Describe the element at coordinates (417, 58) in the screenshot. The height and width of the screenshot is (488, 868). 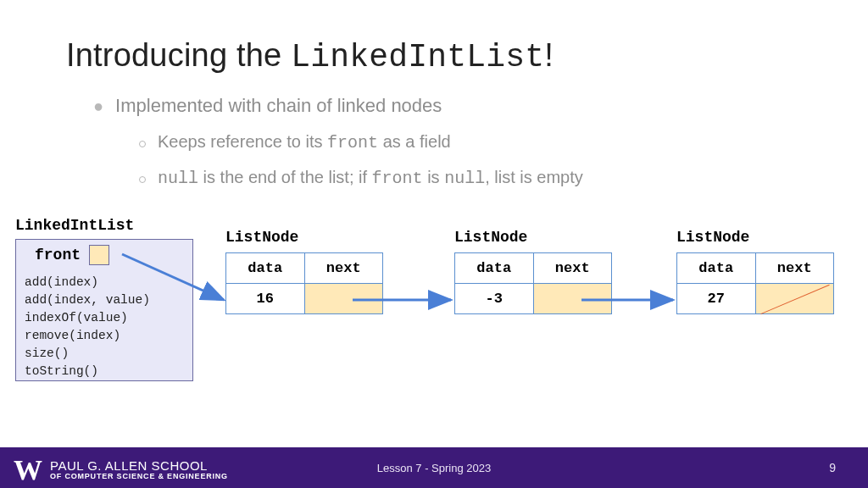
I see `title-code: LinkedIntList` at that location.